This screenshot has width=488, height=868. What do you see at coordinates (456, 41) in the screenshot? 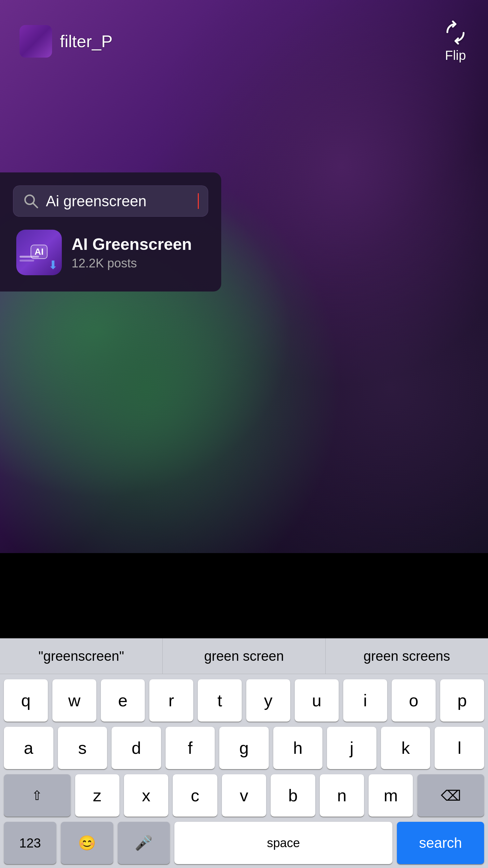
I see `flip-button: Flip` at bounding box center [456, 41].